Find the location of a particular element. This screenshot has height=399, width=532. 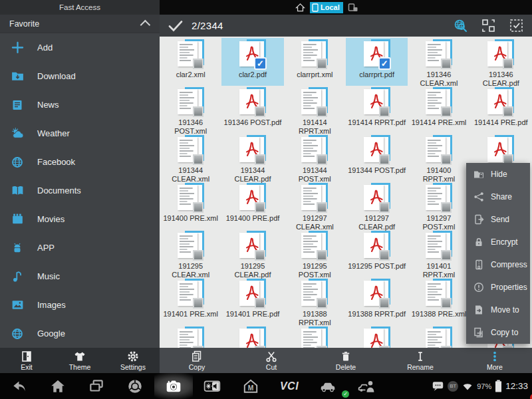

android-icon is located at coordinates (17, 248).